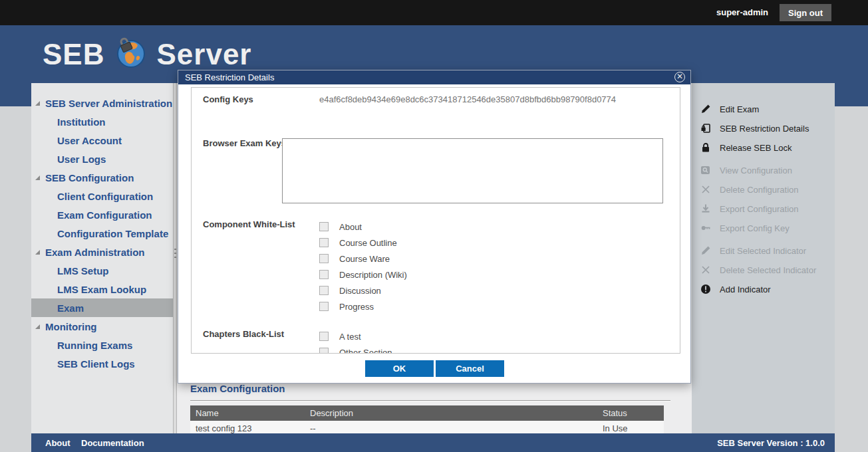 The height and width of the screenshot is (452, 868). I want to click on view-configuration-icon, so click(706, 170).